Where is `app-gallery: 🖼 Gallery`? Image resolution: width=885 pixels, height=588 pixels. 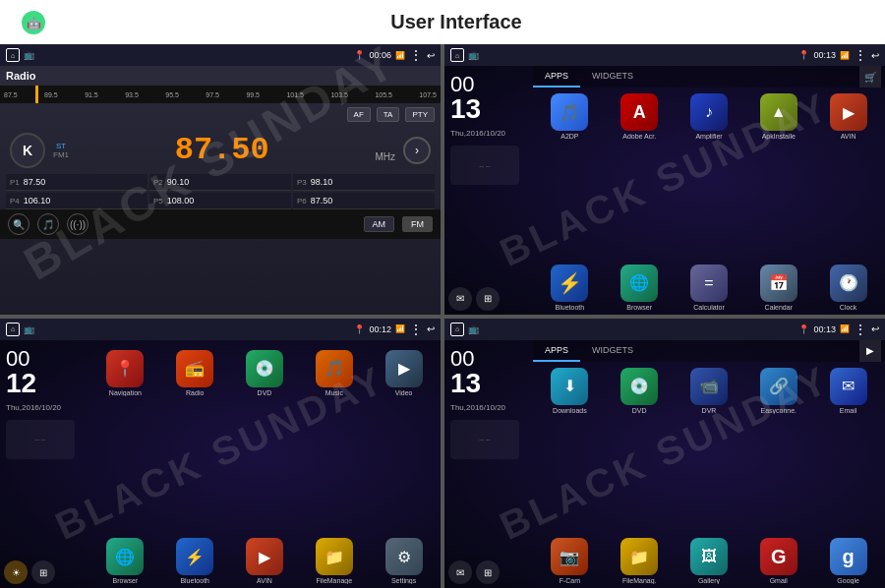
app-gallery: 🖼 Gallery is located at coordinates (710, 560).